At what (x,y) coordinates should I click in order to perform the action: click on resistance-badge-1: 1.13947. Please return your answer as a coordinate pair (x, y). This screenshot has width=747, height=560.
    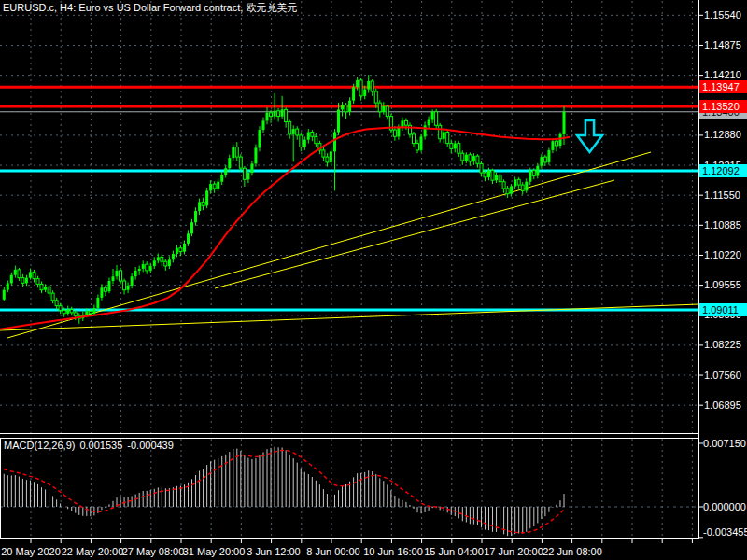
    Looking at the image, I should click on (723, 87).